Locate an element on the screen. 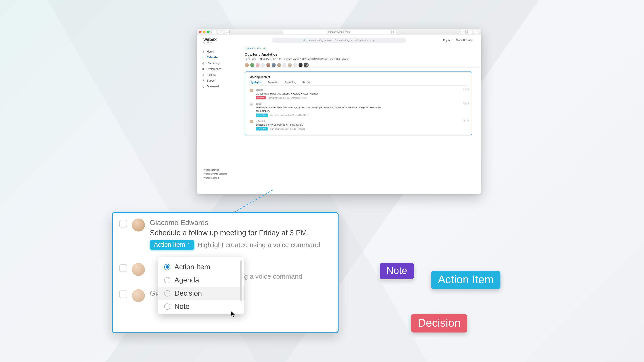 Image resolution: width=644 pixels, height=362 pixels. home-icon: ⌂ is located at coordinates (203, 52).